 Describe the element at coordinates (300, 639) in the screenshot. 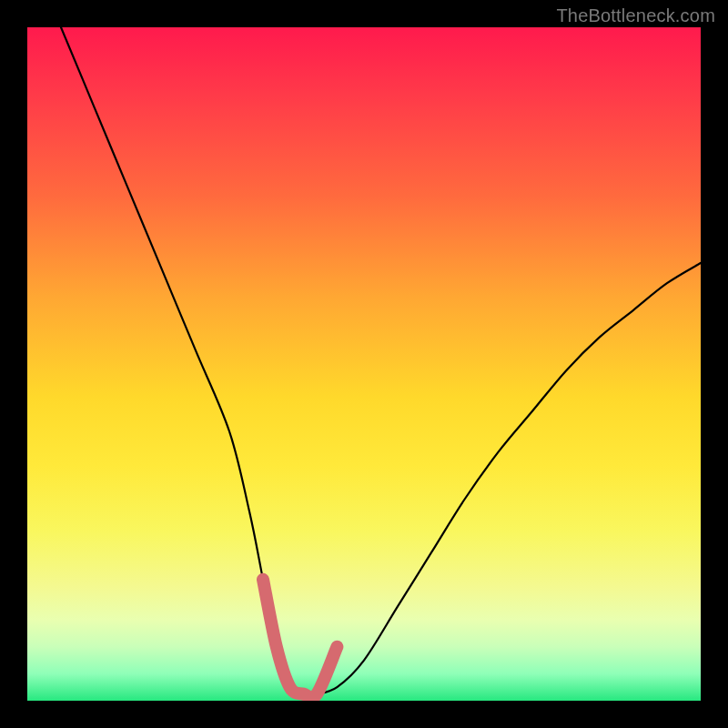

I see `highlight-flat-bottom` at that location.